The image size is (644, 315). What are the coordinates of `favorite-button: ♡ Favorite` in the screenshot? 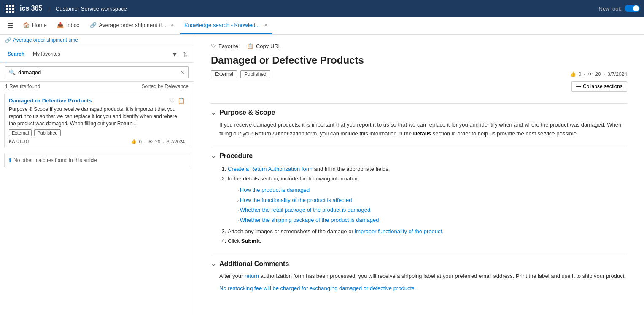 It's located at (224, 46).